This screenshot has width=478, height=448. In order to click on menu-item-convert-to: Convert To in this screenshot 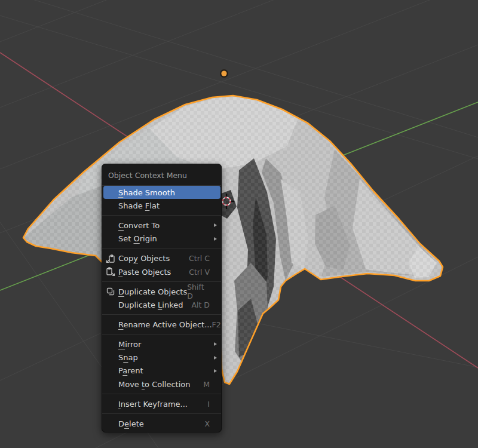, I will do `click(161, 225)`.